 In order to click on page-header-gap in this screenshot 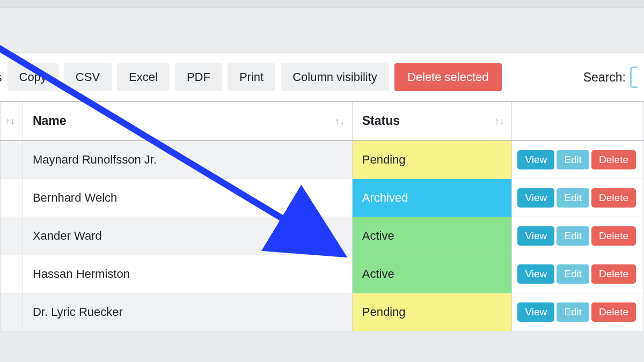, I will do `click(322, 30)`.